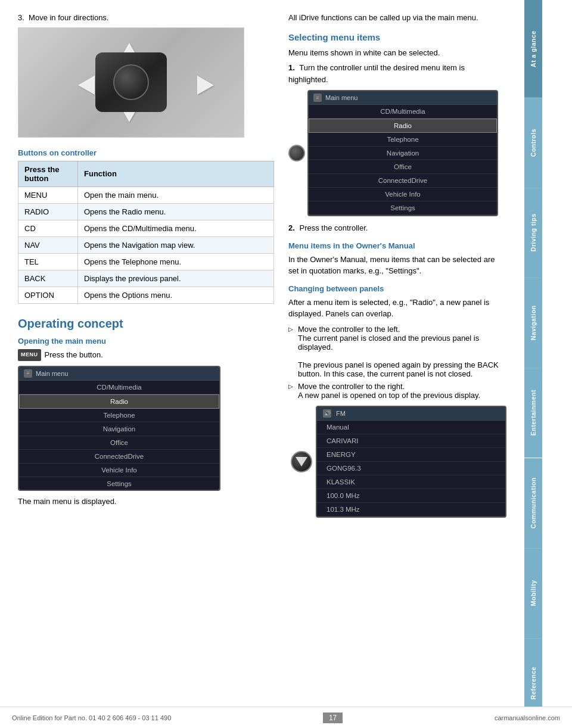 The image size is (572, 728). What do you see at coordinates (527, 718) in the screenshot?
I see `footer-right-text: carmanualsonline.com` at bounding box center [527, 718].